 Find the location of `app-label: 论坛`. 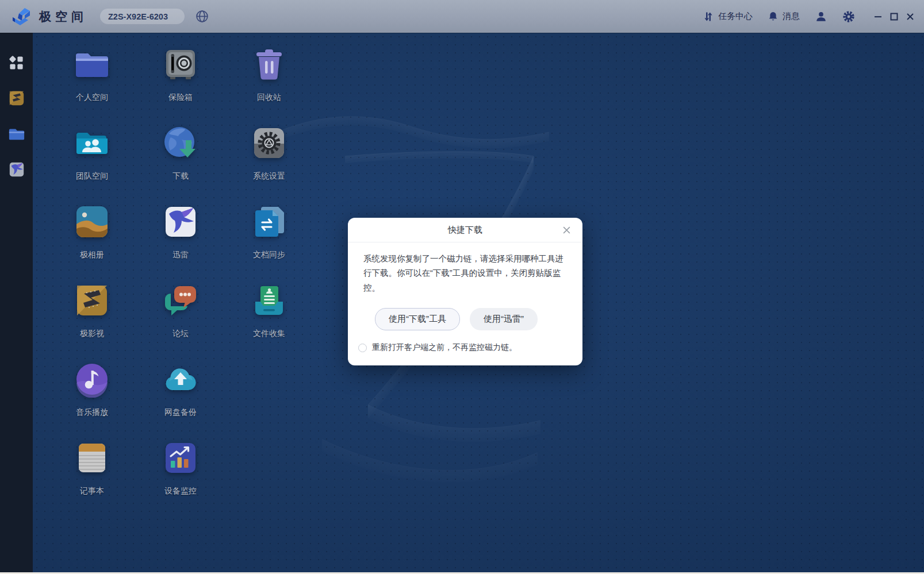

app-label: 论坛 is located at coordinates (181, 334).